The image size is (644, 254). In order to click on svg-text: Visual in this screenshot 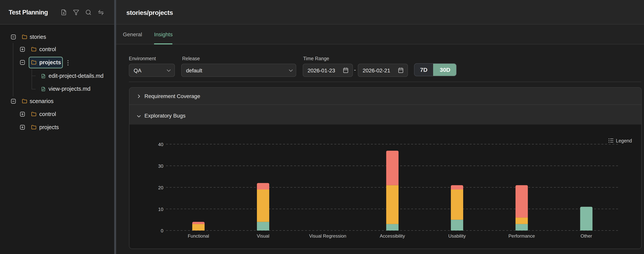, I will do `click(263, 236)`.